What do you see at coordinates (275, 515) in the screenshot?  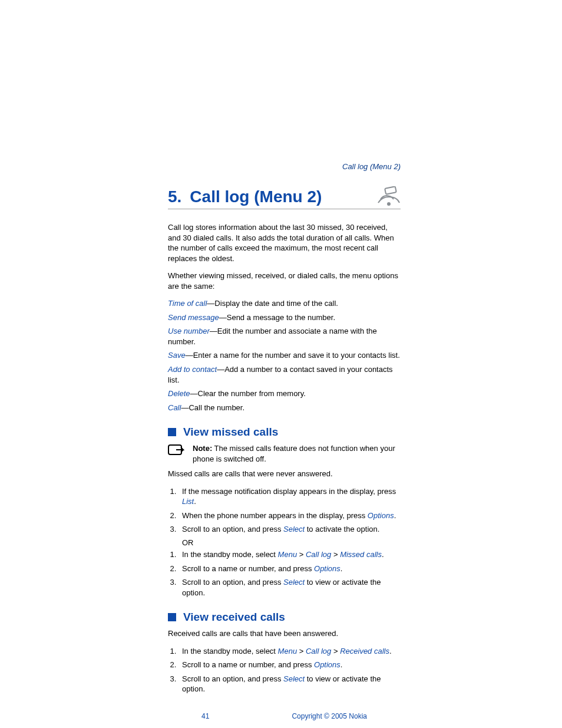 I see `step-text: When the phone number appears in the dis…` at bounding box center [275, 515].